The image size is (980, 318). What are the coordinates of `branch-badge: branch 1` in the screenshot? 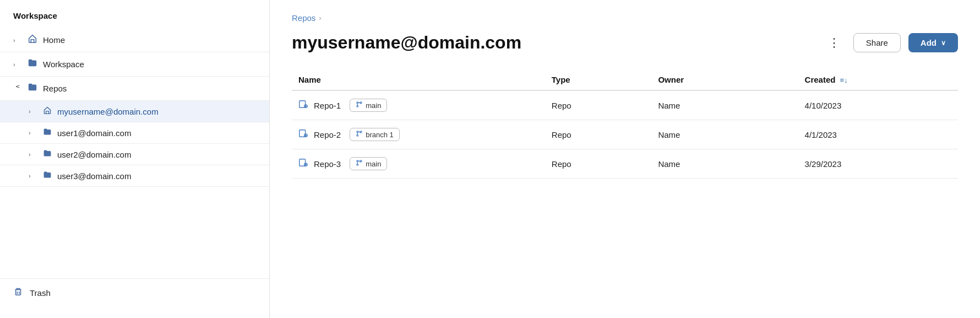 It's located at (374, 134).